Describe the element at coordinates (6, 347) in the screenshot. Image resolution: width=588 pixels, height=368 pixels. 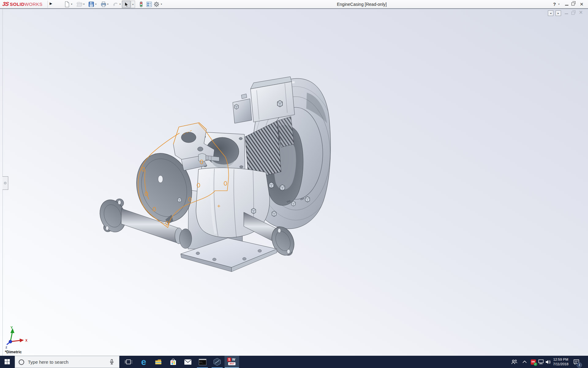
I see `axis-z-label: Z` at that location.